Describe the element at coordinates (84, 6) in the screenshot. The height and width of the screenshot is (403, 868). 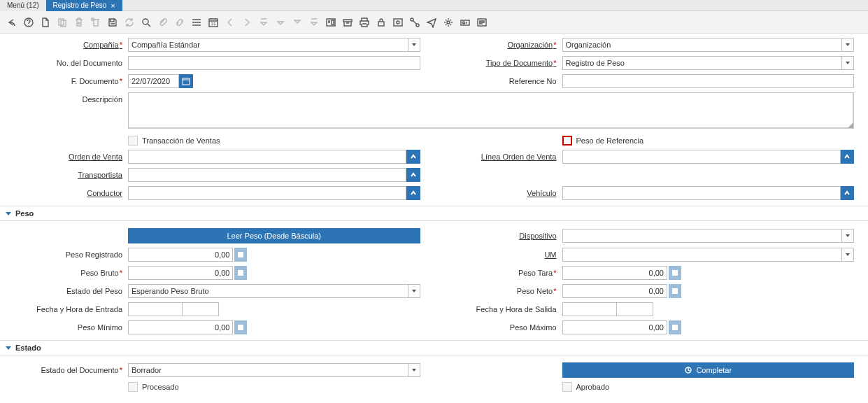
I see `tab-registro-peso: Registro de Peso ×` at that location.